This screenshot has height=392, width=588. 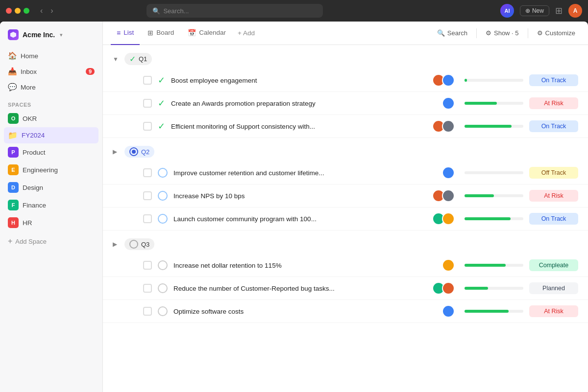 I want to click on sidebar-item-more: 💬 More, so click(x=51, y=87).